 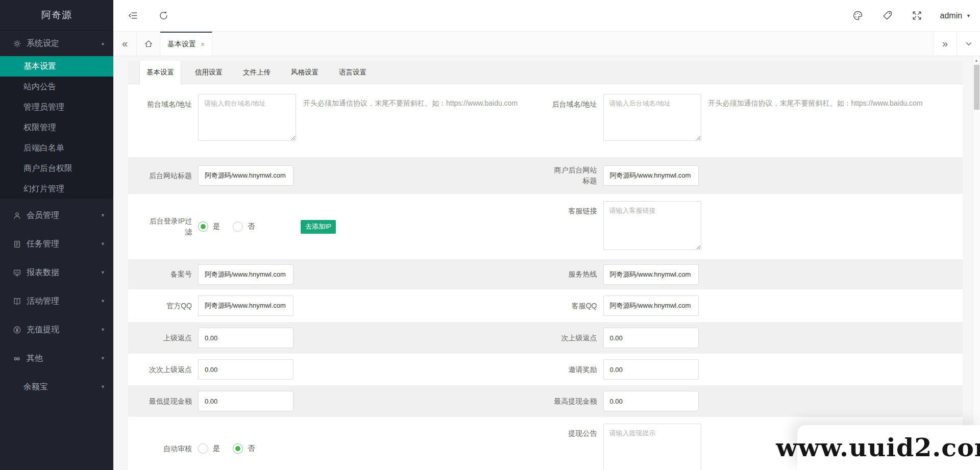 I want to click on ip-filter-no-radio: 否, so click(x=244, y=227).